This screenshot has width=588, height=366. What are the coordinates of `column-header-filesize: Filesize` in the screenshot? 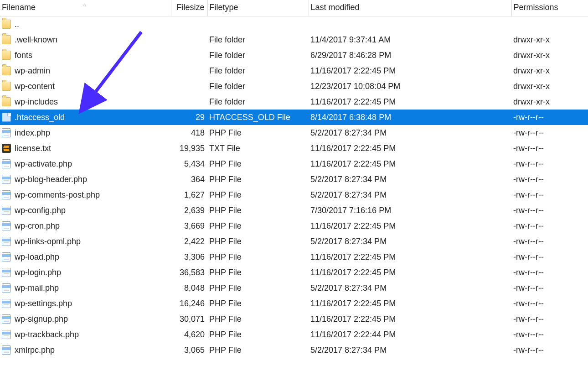 It's located at (189, 8).